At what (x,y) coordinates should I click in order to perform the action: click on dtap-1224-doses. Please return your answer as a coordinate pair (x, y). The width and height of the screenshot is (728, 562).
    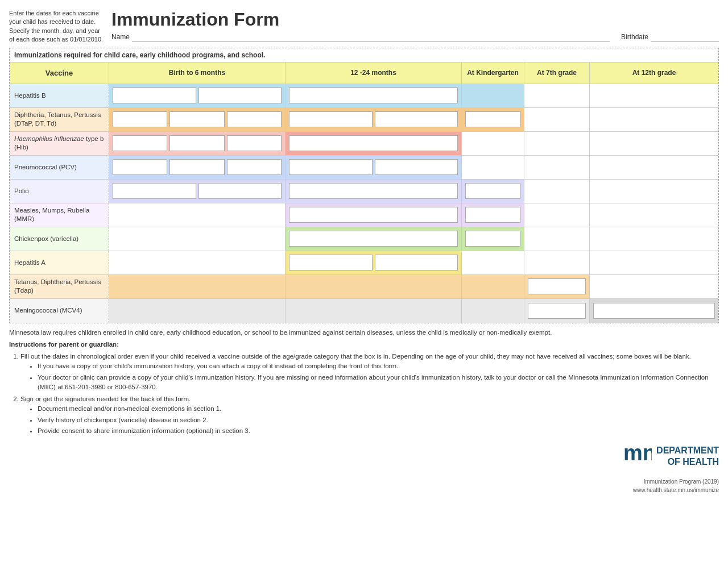
    Looking at the image, I should click on (373, 119).